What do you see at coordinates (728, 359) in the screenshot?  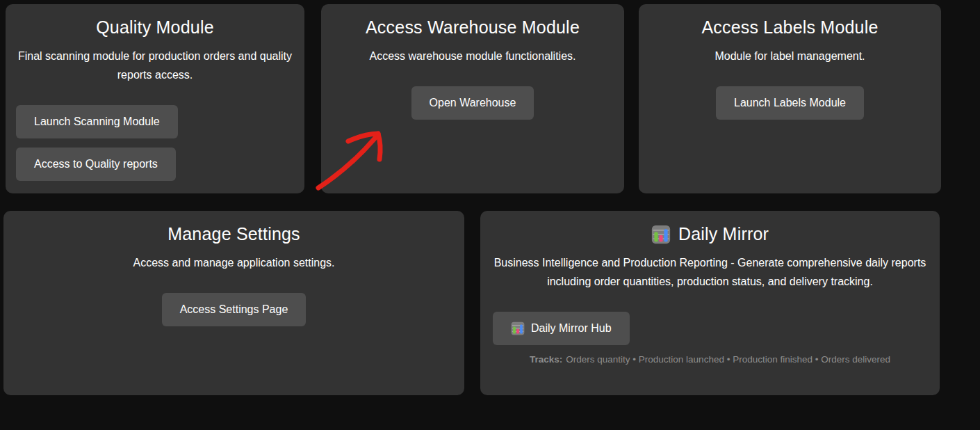 I see `tracks-text: Orders quantity • Production launched • …` at bounding box center [728, 359].